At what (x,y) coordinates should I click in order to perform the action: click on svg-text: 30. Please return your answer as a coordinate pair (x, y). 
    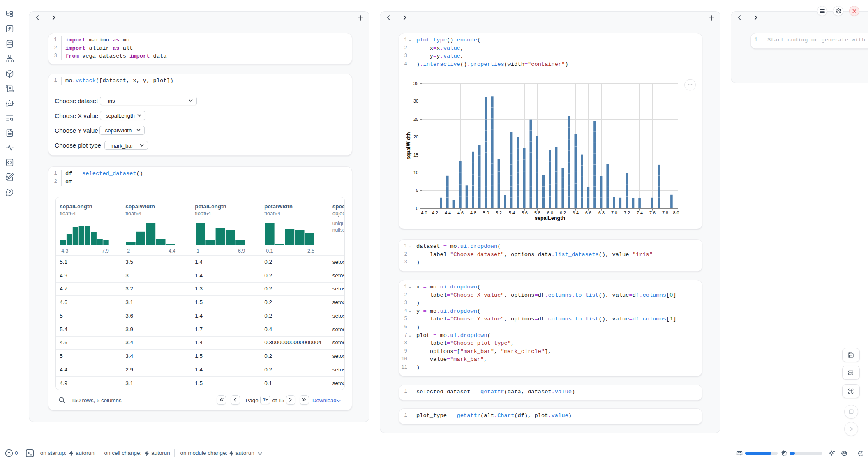
    Looking at the image, I should click on (416, 101).